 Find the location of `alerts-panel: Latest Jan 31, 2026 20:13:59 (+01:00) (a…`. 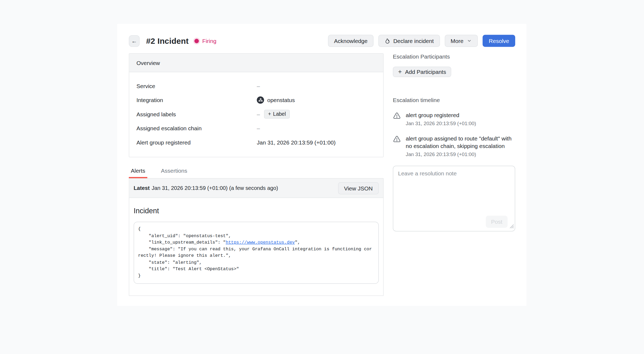

alerts-panel: Latest Jan 31, 2026 20:13:59 (+01:00) (a… is located at coordinates (256, 237).